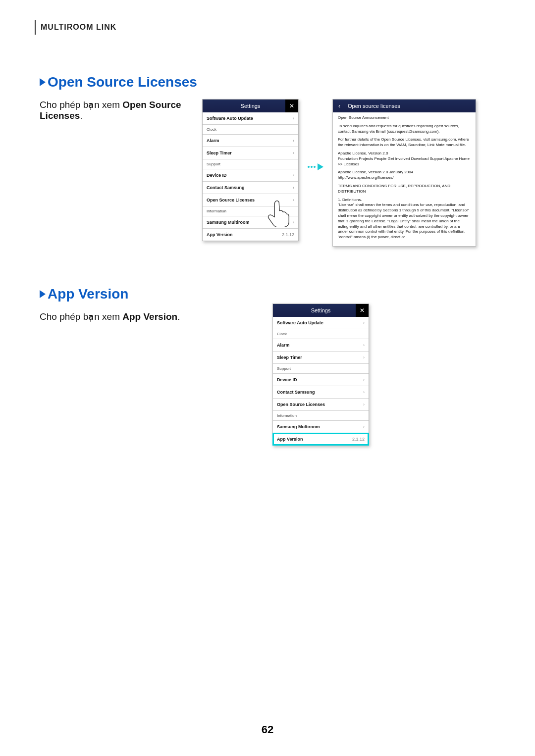  Describe the element at coordinates (339, 106) in the screenshot. I see `back-icon: ‹` at that location.